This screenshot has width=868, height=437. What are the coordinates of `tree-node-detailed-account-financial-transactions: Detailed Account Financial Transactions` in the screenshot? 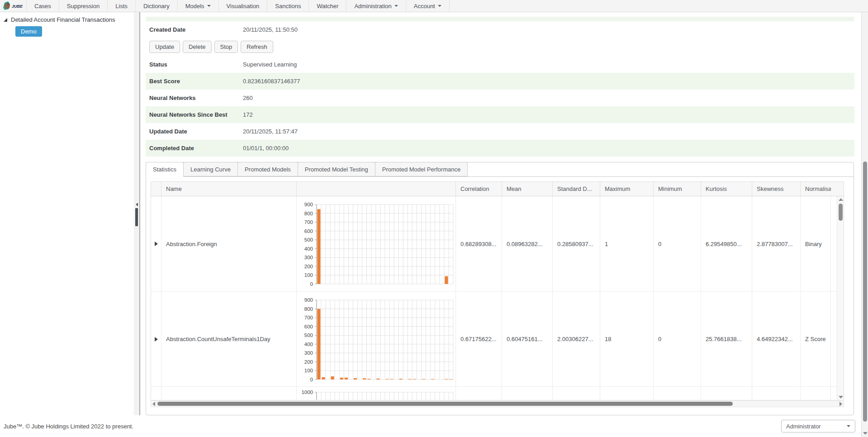 It's located at (67, 20).